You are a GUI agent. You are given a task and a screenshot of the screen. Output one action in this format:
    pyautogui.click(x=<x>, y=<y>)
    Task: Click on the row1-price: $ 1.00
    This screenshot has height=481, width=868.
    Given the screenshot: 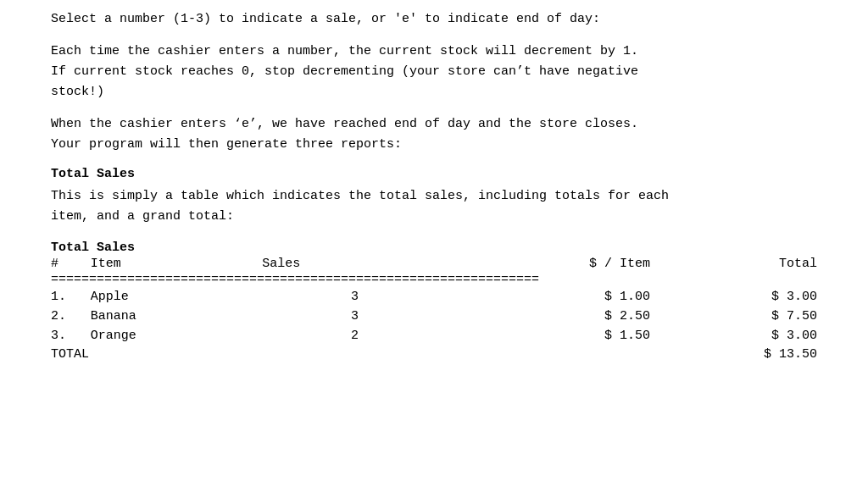 What is the action you would take?
    pyautogui.click(x=553, y=296)
    